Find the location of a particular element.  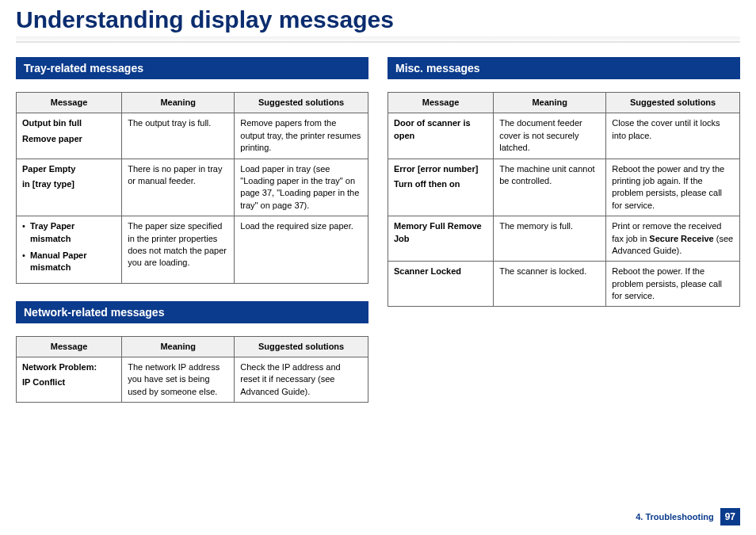

msg-line: Output bin full is located at coordinates (69, 124).